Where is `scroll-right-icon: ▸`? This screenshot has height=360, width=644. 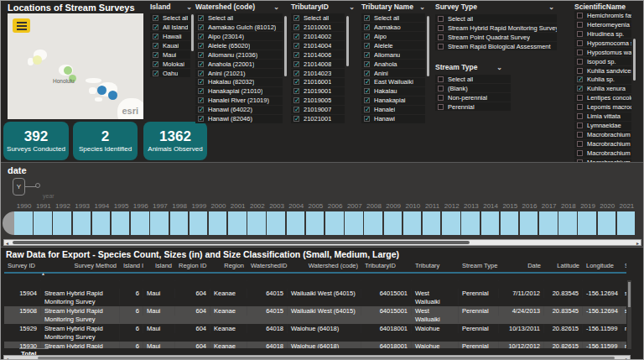 scroll-right-icon: ▸ is located at coordinates (637, 243).